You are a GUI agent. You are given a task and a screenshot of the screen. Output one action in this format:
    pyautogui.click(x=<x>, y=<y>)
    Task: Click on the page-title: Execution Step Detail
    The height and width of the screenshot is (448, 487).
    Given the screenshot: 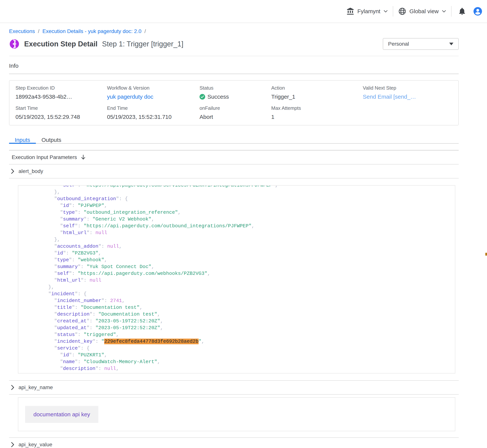 What is the action you would take?
    pyautogui.click(x=61, y=44)
    